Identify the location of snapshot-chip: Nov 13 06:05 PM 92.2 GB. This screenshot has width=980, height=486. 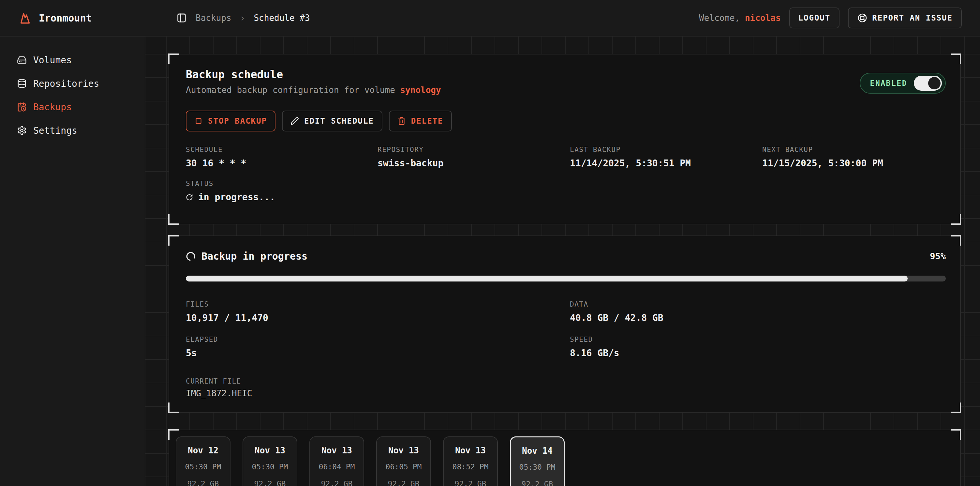
(404, 461).